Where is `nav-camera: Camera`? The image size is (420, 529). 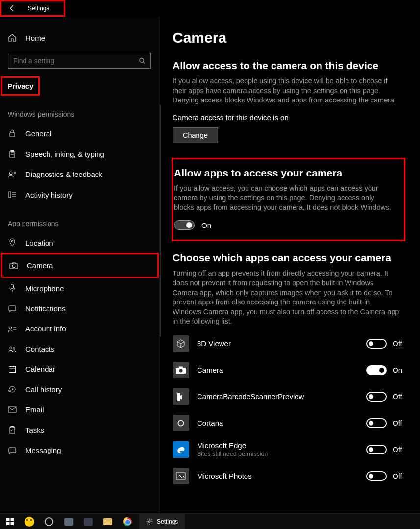 nav-camera: Camera is located at coordinates (80, 266).